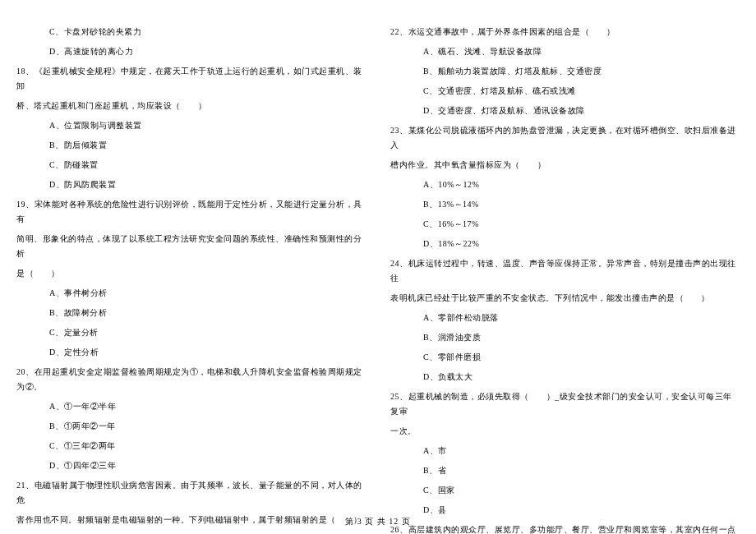 The image size is (756, 534). I want to click on q23-option-b: B、13%～14%, so click(565, 205).